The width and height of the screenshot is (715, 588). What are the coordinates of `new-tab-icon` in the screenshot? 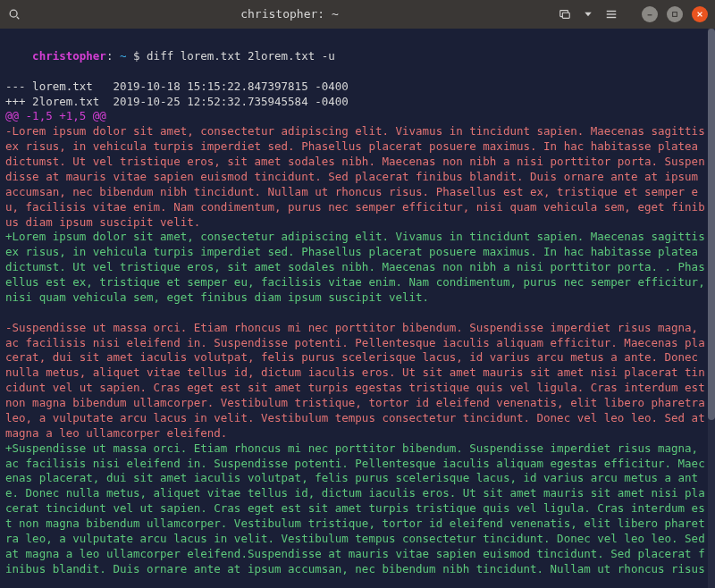 It's located at (565, 14).